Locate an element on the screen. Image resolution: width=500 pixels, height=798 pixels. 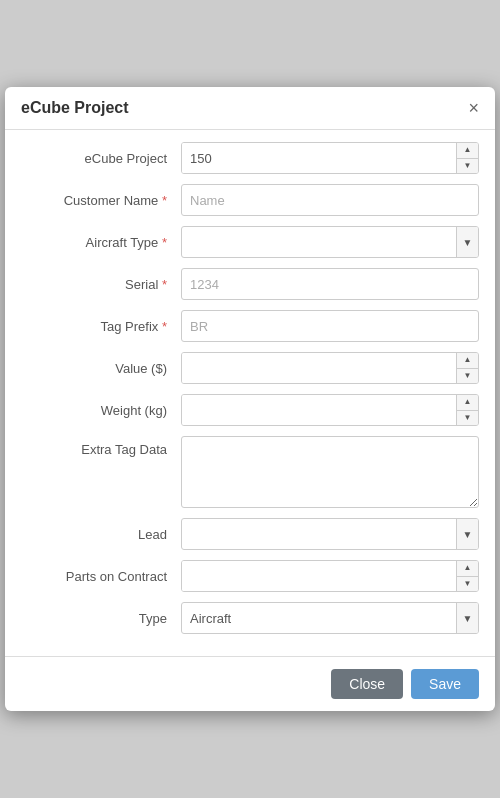
lead-arrow-icon: ▼ is located at coordinates (467, 534).